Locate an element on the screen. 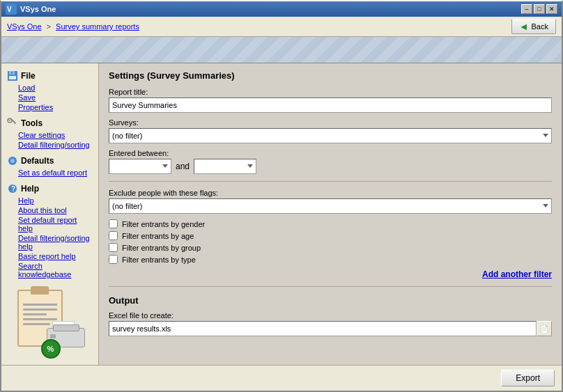  banner is located at coordinates (282, 50).